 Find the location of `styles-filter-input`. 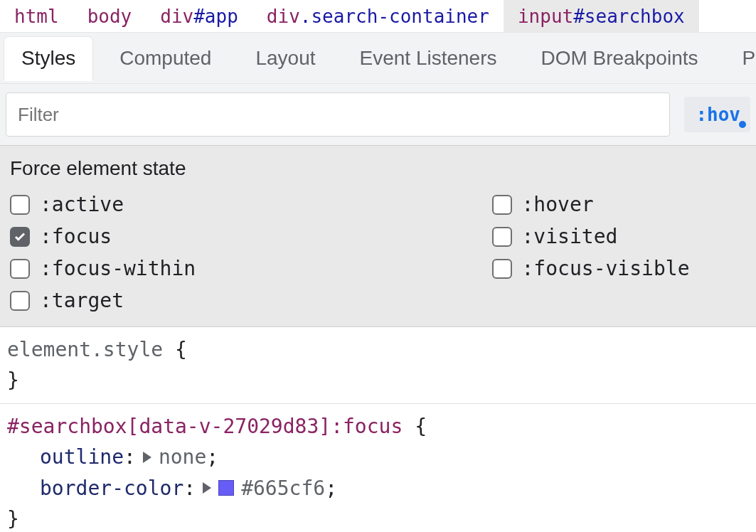

styles-filter-input is located at coordinates (338, 115).